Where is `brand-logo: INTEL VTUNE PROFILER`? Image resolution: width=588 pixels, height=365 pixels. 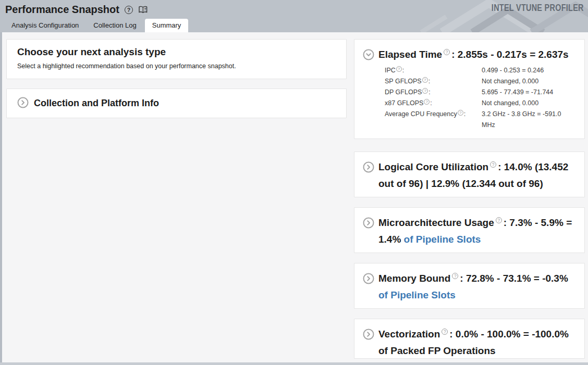
brand-logo: INTEL VTUNE PROFILER is located at coordinates (538, 8).